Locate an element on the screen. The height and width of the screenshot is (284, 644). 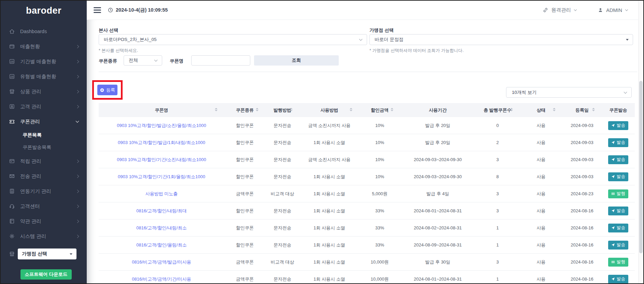
column-header-10: 쿠폰발송 is located at coordinates (618, 110).